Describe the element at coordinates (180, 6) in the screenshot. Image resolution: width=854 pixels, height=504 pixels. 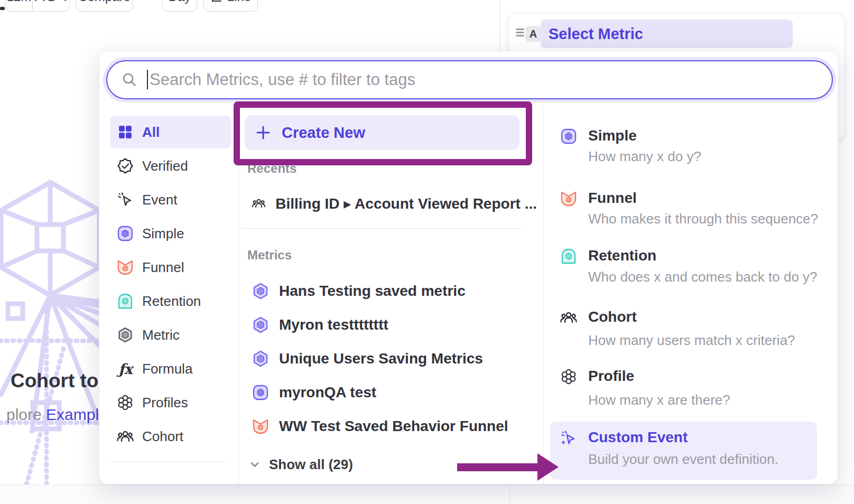
I see `day-button: Day` at that location.